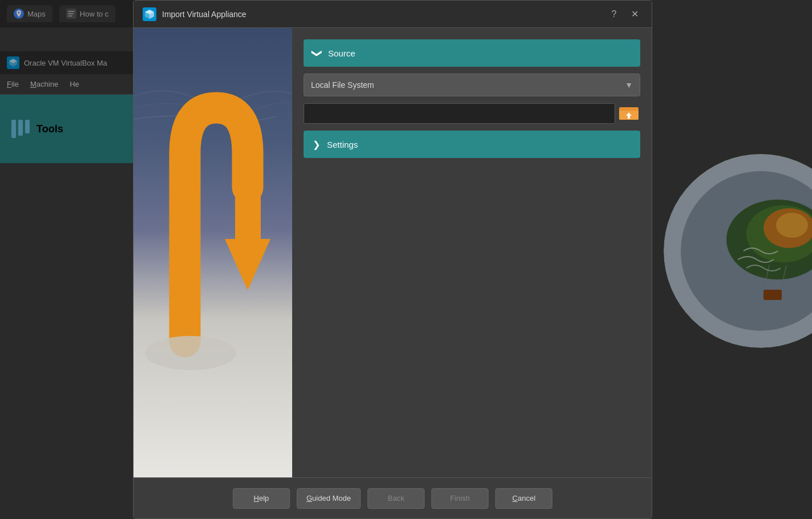 The height and width of the screenshot is (519, 812). What do you see at coordinates (472, 113) in the screenshot?
I see `file-input-row` at bounding box center [472, 113].